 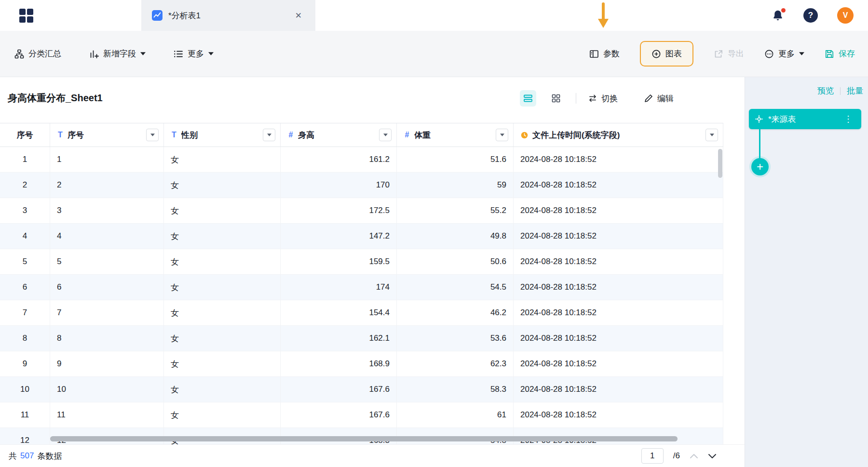 What do you see at coordinates (362, 364) in the screenshot?
I see `table-row: 9 9 女 168.9 62.3 2024-08-28 10:18:52` at bounding box center [362, 364].